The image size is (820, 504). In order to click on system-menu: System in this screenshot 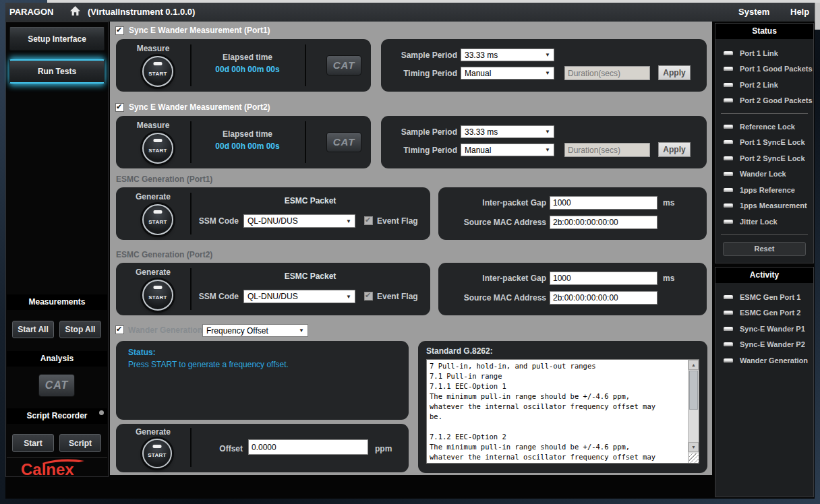, I will do `click(754, 12)`.